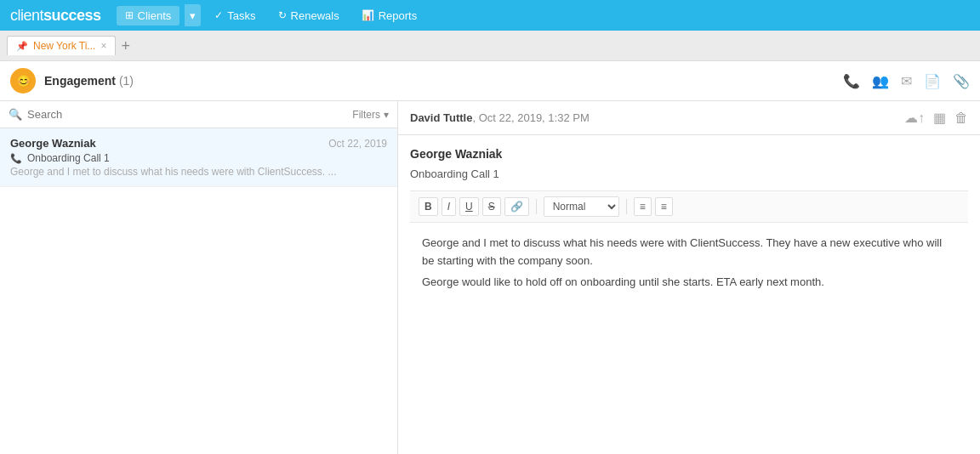  Describe the element at coordinates (190, 114) in the screenshot. I see `search-input` at that location.